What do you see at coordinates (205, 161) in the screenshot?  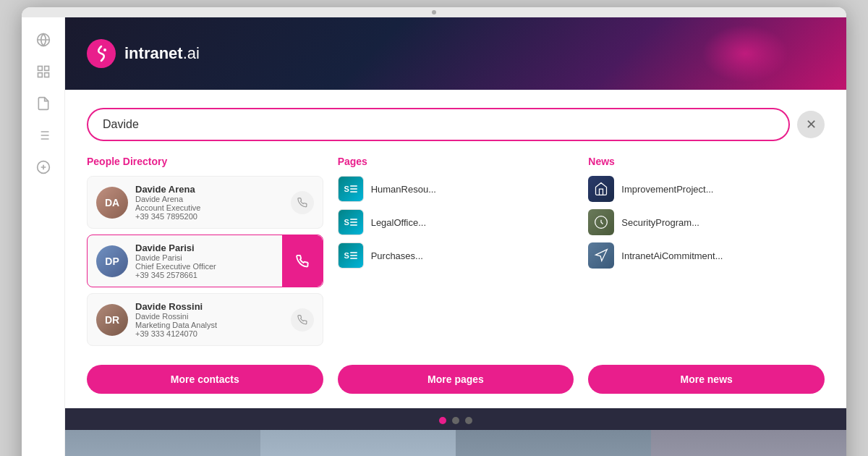 I see `people-section-title: People Directory` at bounding box center [205, 161].